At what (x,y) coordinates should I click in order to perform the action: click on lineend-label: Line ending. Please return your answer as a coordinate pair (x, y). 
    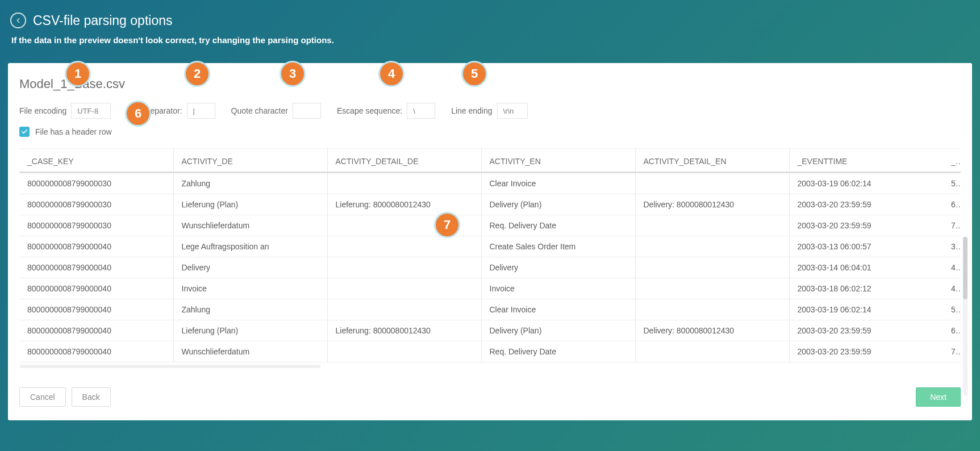
    Looking at the image, I should click on (472, 111).